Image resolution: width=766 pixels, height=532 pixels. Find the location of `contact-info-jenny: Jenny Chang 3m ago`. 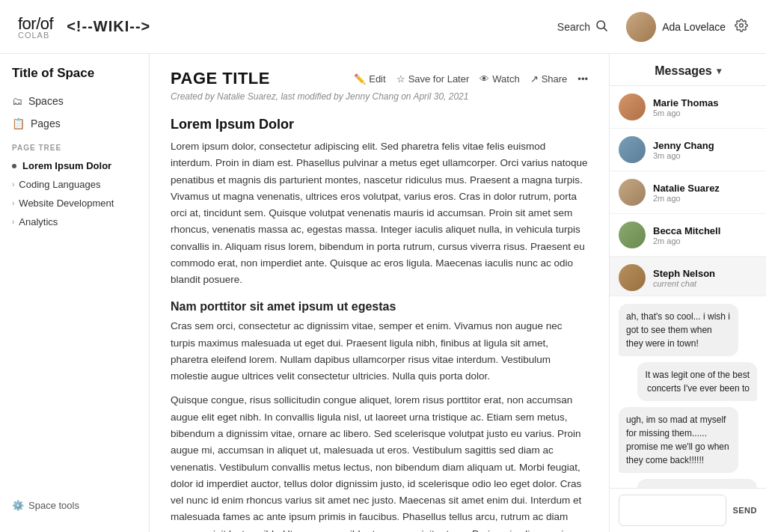

contact-info-jenny: Jenny Chang 3m ago is located at coordinates (705, 150).